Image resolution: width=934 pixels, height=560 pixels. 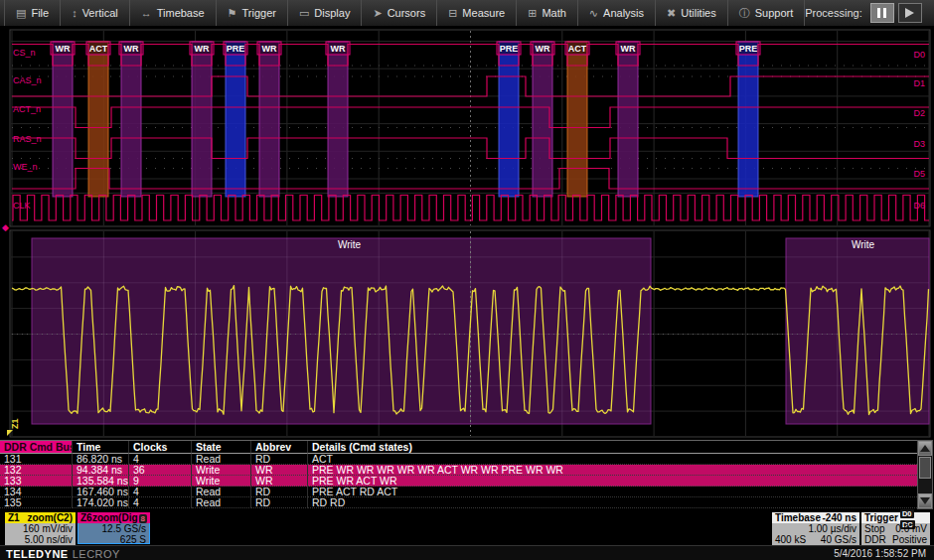 I want to click on table-cell: 167.460 ns, so click(x=101, y=492).